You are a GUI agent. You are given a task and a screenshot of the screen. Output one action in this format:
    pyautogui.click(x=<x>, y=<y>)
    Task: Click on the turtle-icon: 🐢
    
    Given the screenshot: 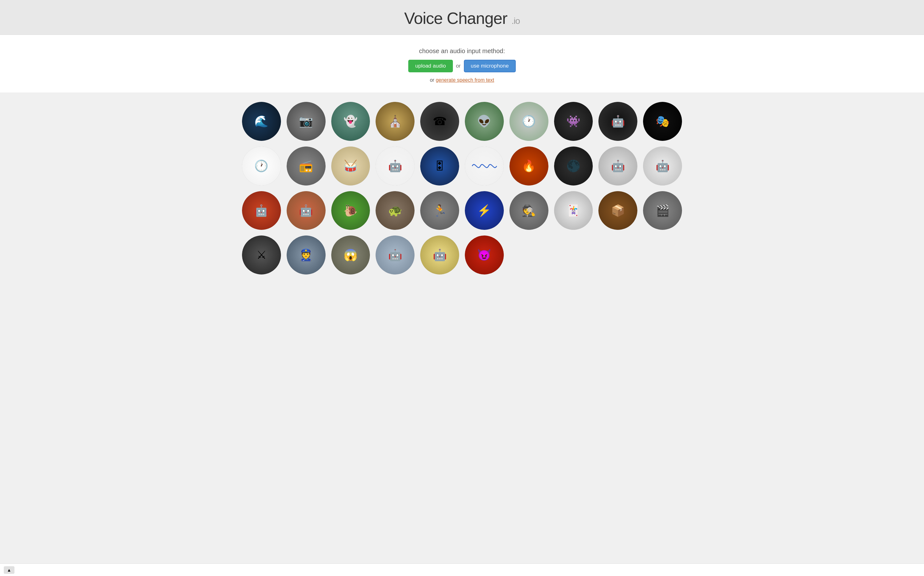 What is the action you would take?
    pyautogui.click(x=395, y=211)
    